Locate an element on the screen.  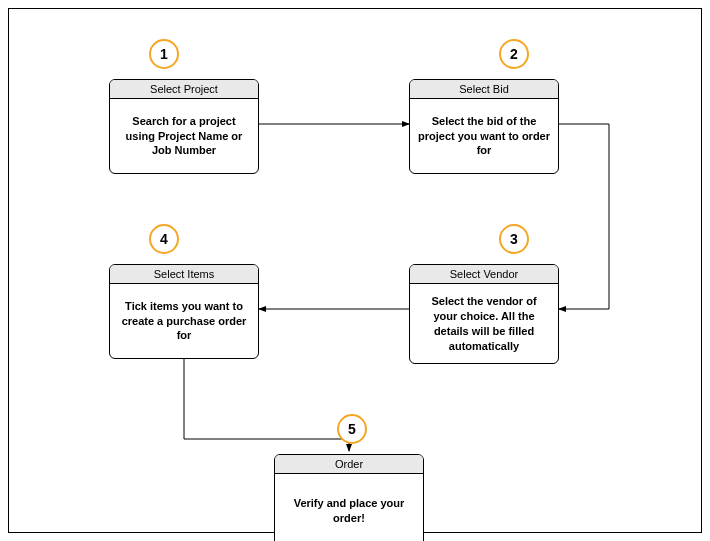
step-title-5: Order is located at coordinates (349, 464).